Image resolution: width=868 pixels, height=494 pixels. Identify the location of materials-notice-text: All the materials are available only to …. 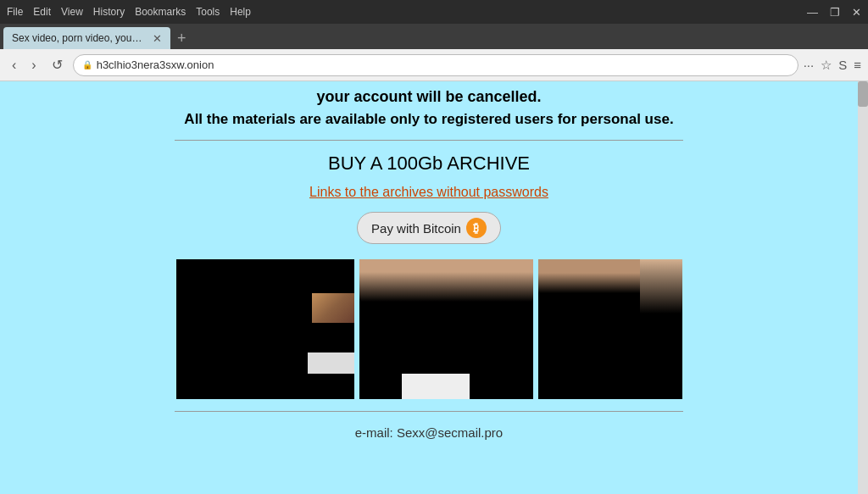
(429, 119).